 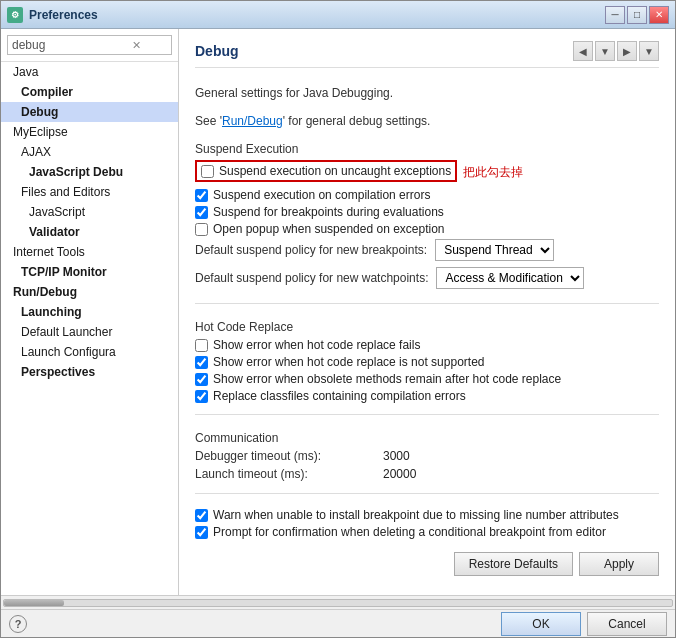 What do you see at coordinates (427, 379) in the screenshot?
I see `show-obsolete-row: Show error when obsolete methods remain …` at bounding box center [427, 379].